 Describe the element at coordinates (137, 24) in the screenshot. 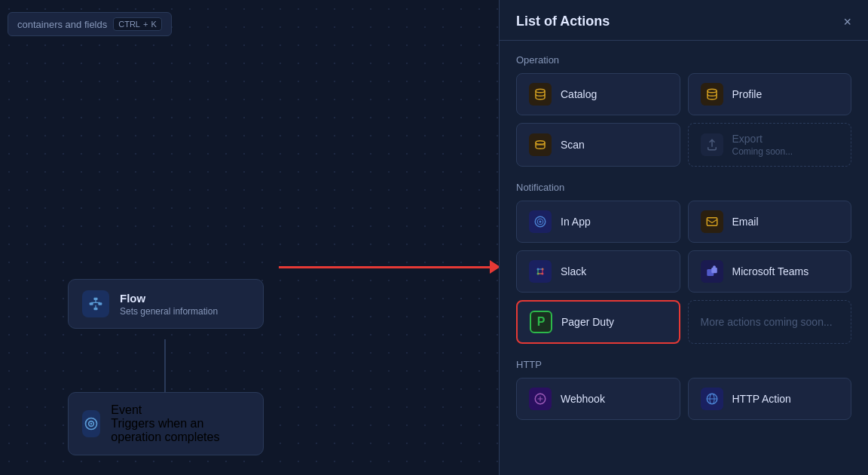

I see `keyboard-shortcut: CTRL + K` at that location.